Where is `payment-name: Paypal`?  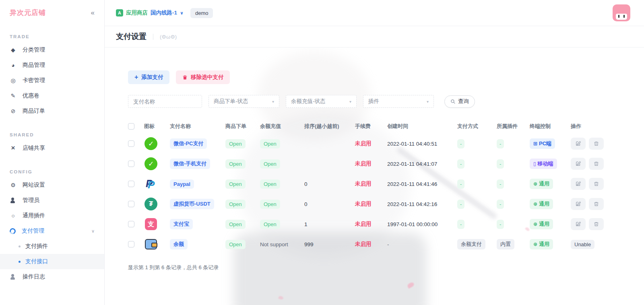 payment-name: Paypal is located at coordinates (182, 184).